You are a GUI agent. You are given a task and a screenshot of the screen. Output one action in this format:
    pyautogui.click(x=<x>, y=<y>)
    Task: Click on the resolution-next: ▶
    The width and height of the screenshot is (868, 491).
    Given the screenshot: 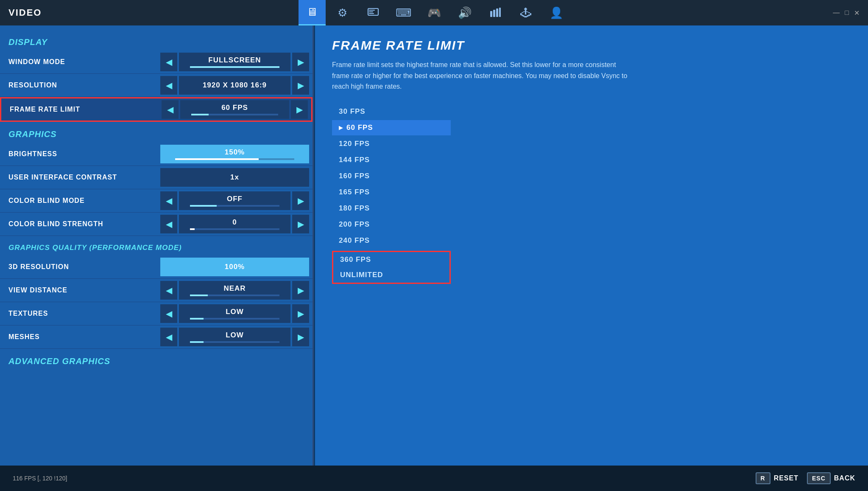 What is the action you would take?
    pyautogui.click(x=301, y=85)
    